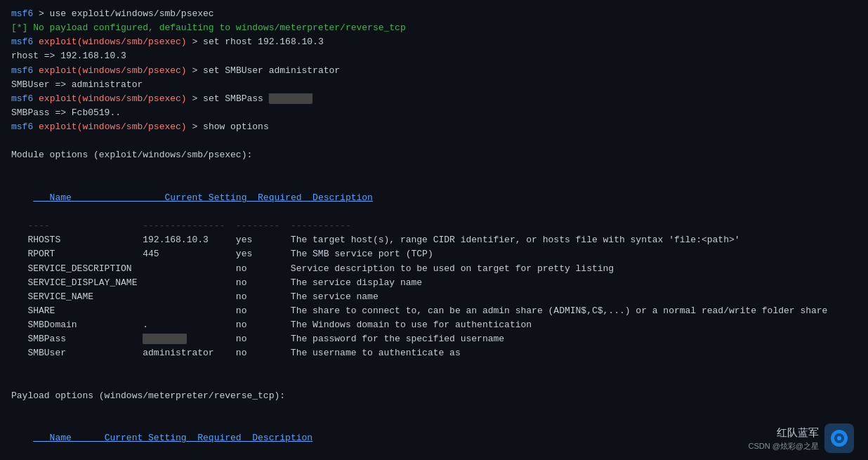  I want to click on watermark-subtitle: CSDN @炫彩@之星, so click(784, 447).